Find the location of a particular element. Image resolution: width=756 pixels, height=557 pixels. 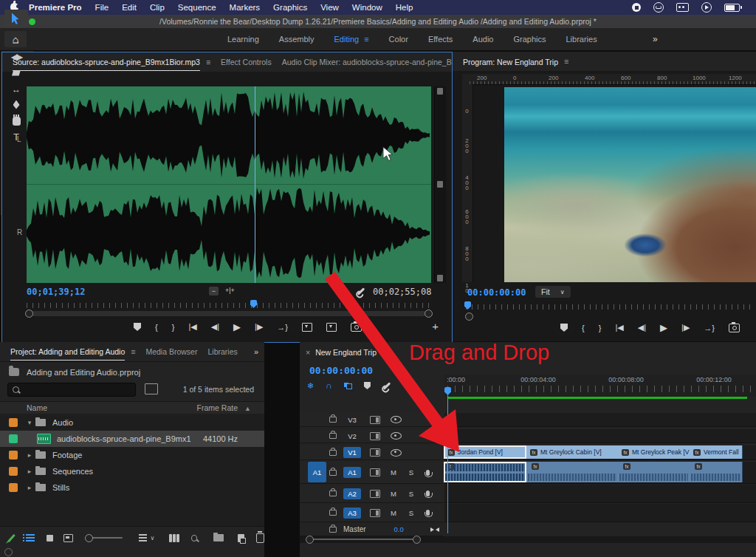

creative-cloud-icon is located at coordinates (659, 7).